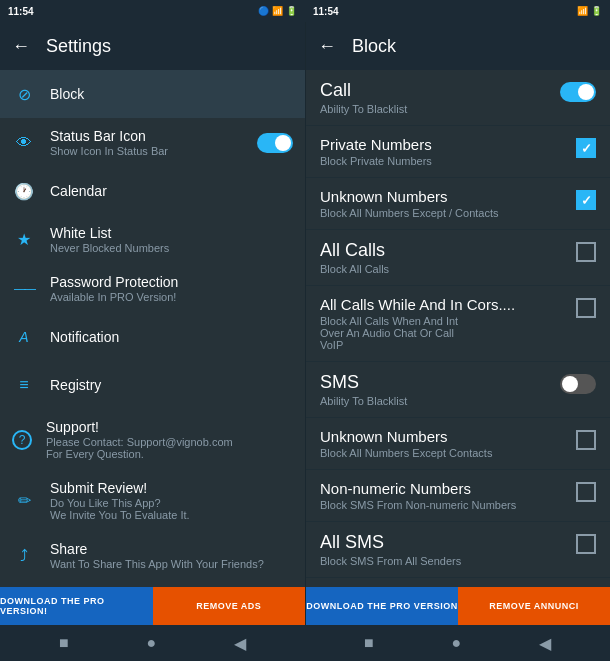 The image size is (610, 661). Describe the element at coordinates (444, 444) in the screenshot. I see `unknown-sms-content: Unknown Numbers Block All Numbers Except…` at that location.